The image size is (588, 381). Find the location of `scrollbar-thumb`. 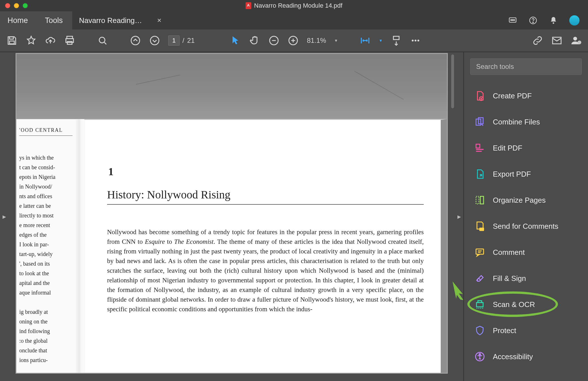

scrollbar-thumb is located at coordinates (453, 81).